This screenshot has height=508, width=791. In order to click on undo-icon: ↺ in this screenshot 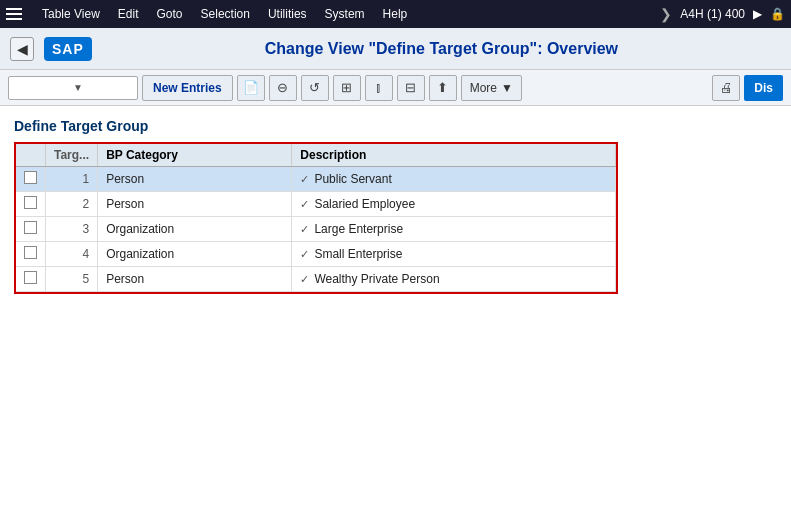, I will do `click(314, 88)`.